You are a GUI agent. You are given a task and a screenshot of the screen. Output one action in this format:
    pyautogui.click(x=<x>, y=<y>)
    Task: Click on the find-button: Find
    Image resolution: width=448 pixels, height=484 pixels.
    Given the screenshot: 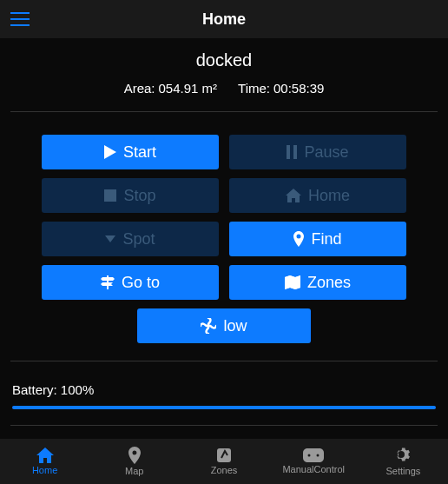 What is the action you would take?
    pyautogui.click(x=318, y=239)
    